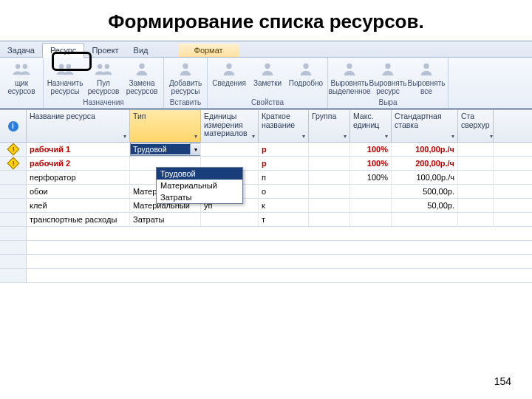 The image size is (532, 399). I want to click on table-row: !рабочий 1Трудовой▾р100%100,00р./ч, so click(266, 149).